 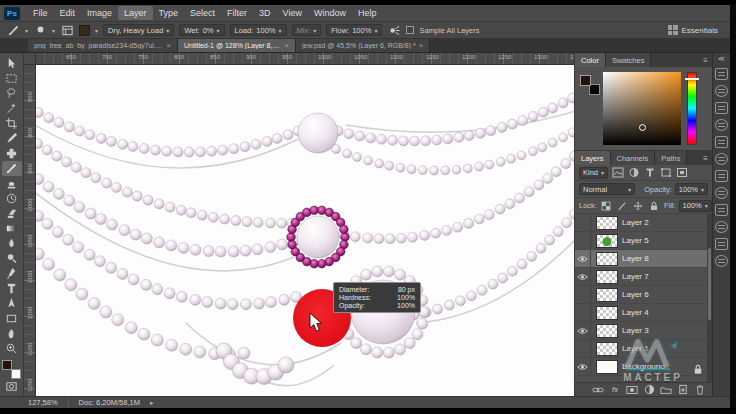 What do you see at coordinates (593, 158) in the screenshot?
I see `panel-tab: Layers` at bounding box center [593, 158].